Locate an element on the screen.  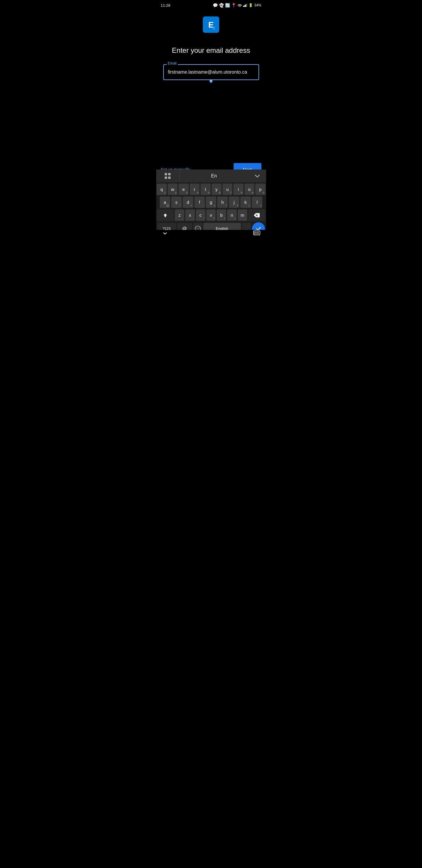
key-t: t5 is located at coordinates (205, 189).